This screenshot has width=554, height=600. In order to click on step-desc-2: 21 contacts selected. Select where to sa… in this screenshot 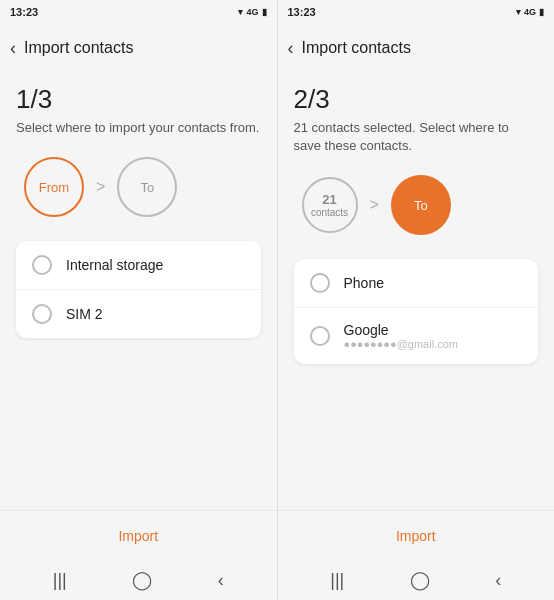, I will do `click(416, 137)`.